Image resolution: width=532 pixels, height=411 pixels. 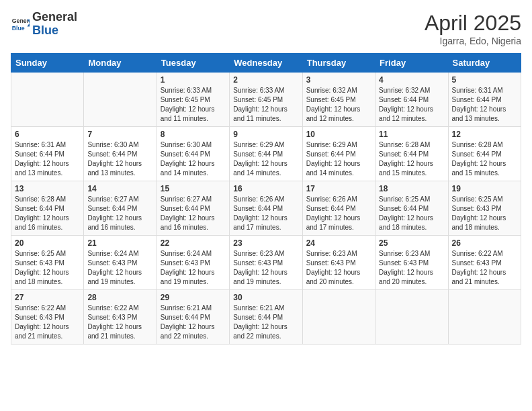 I want to click on calendar-cell: 10Sunrise: 6:29 AMSunset: 6:44 PMDayligh…, so click(x=339, y=154).